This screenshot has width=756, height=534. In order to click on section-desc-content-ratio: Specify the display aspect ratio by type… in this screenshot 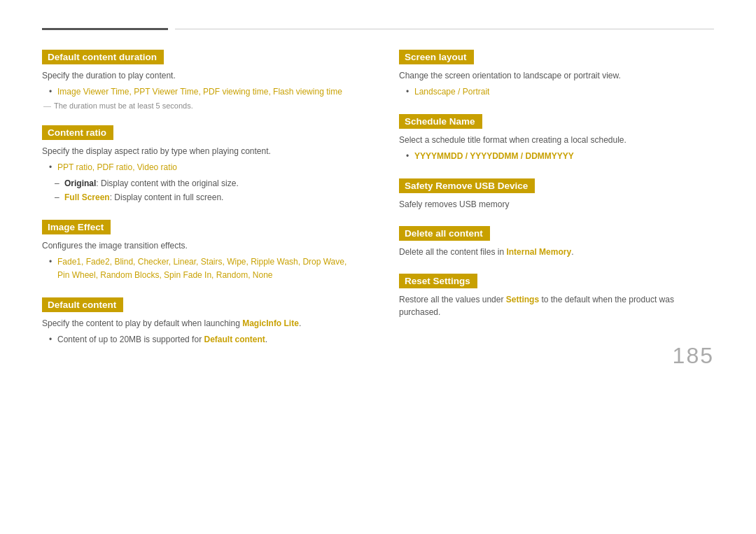, I will do `click(200, 151)`.